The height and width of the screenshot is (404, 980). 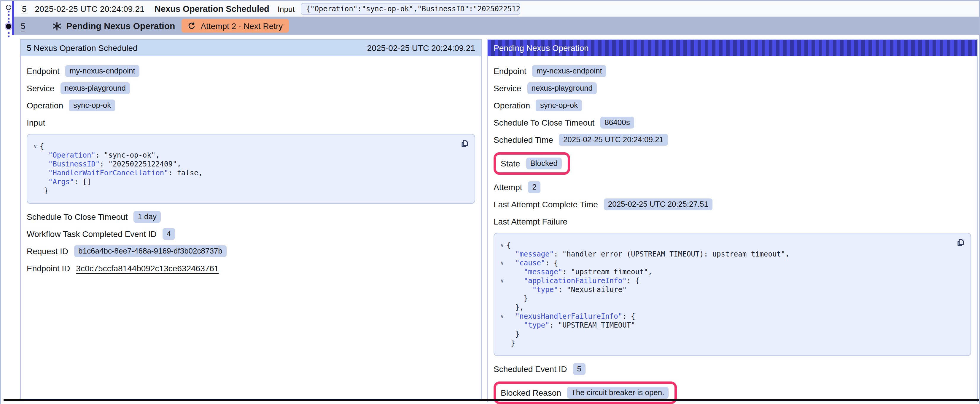 I want to click on event-input-label: Input, so click(x=286, y=9).